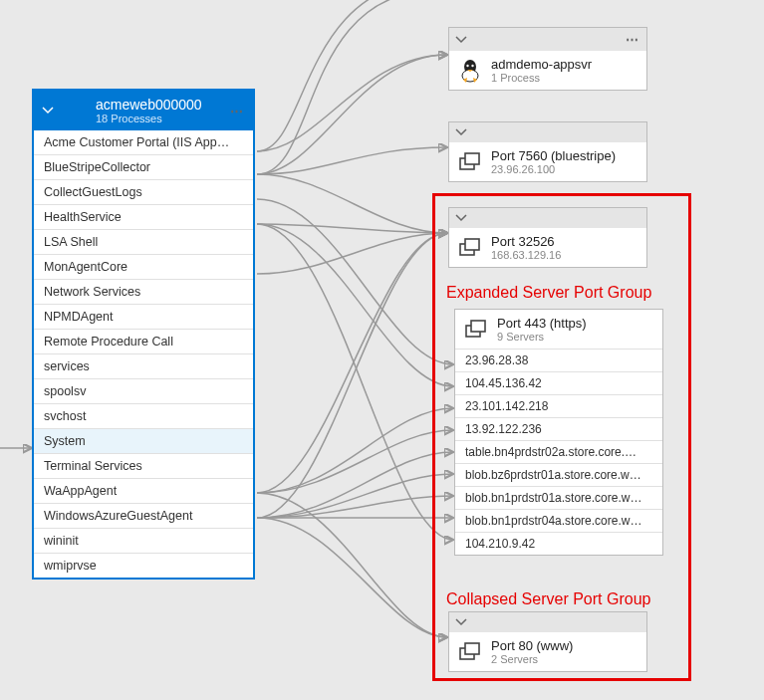 Image resolution: width=764 pixels, height=700 pixels. I want to click on port-node-80: Port 80 (www) 2 Servers, so click(548, 641).